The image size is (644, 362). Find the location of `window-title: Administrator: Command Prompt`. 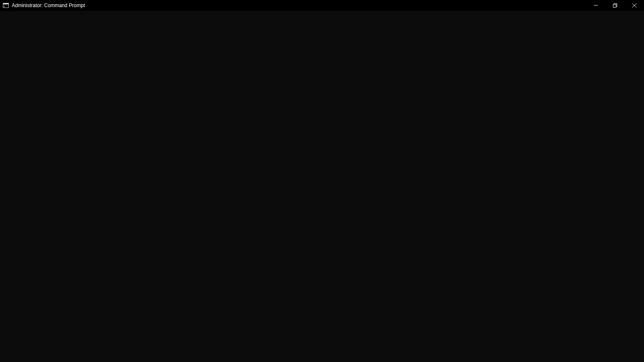

window-title: Administrator: Command Prompt is located at coordinates (49, 5).